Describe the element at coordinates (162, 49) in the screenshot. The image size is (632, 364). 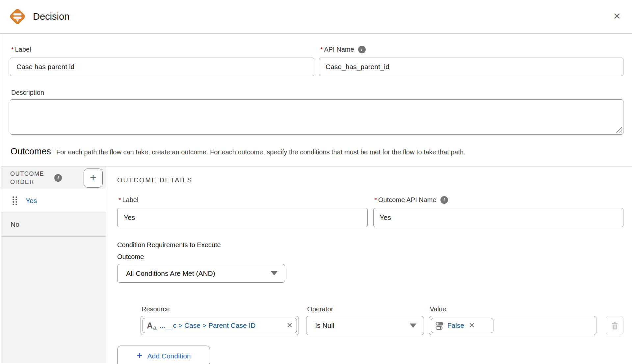
I see `label-field-label: * Label` at that location.